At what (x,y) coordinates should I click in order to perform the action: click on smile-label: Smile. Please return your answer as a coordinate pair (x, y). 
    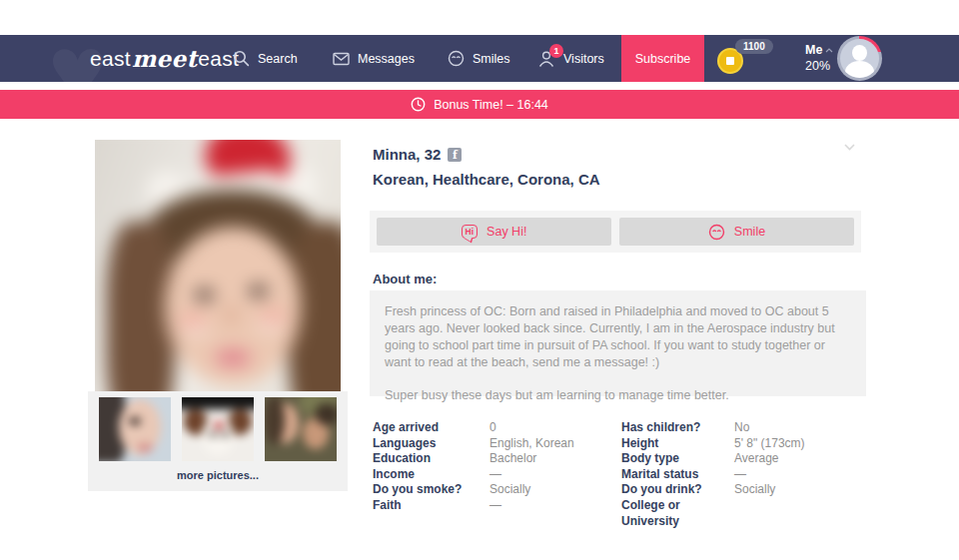
    Looking at the image, I should click on (749, 232).